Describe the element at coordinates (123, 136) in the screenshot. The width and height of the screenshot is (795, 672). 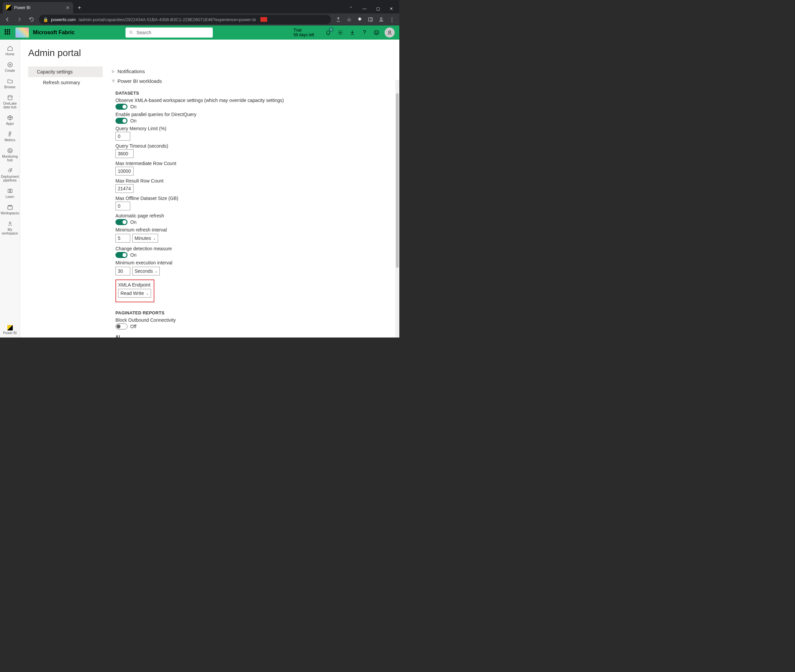
I see `input-query-mem: 0` at that location.